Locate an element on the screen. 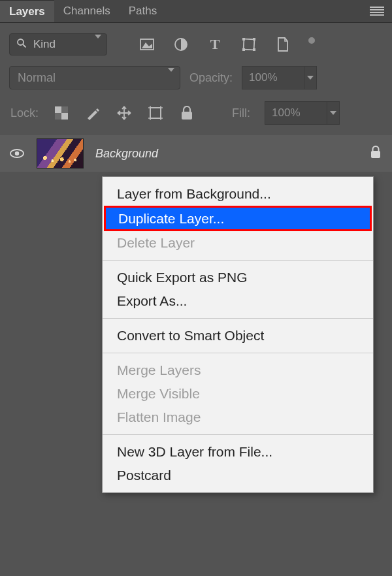 The height and width of the screenshot is (576, 392). filter-pixel-icon is located at coordinates (147, 44).